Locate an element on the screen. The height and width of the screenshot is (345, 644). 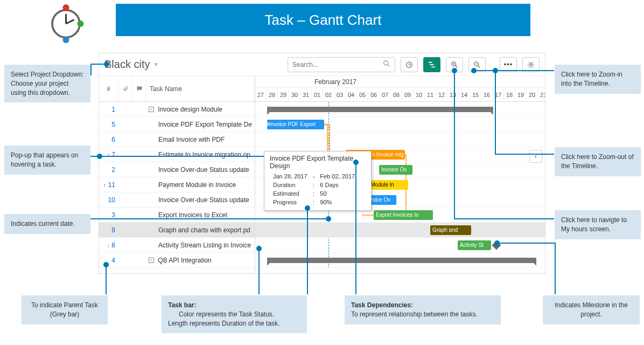
project-name-label: Black city is located at coordinates (127, 65).